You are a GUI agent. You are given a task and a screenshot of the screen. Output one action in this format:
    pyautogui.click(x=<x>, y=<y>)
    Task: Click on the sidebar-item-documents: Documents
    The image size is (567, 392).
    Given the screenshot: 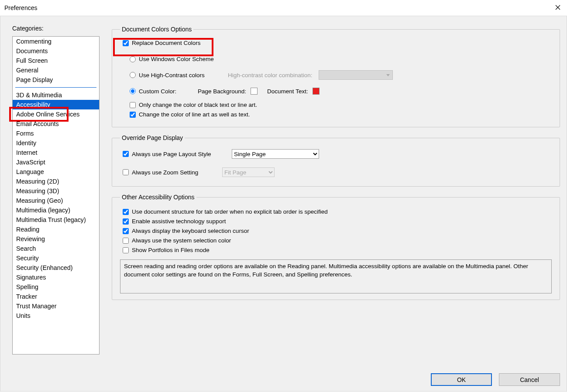 What is the action you would take?
    pyautogui.click(x=56, y=51)
    